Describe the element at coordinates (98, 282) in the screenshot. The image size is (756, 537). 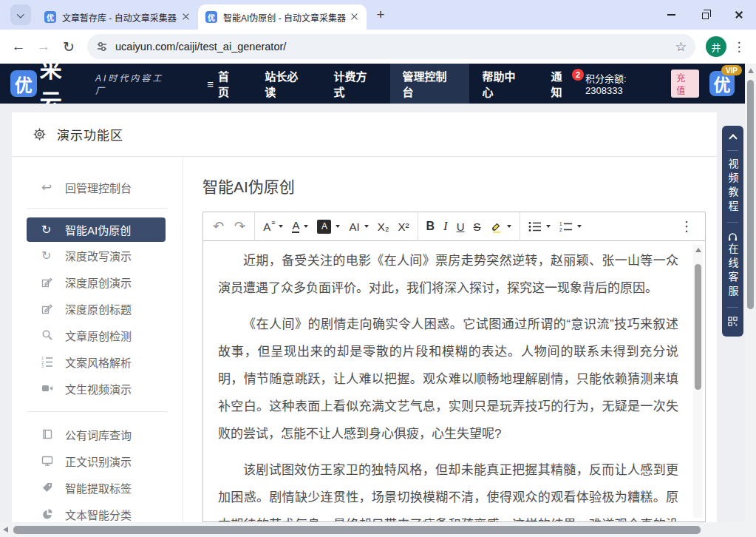
I see `sidebar-item-deep-original-demo: 深度原创演示` at that location.